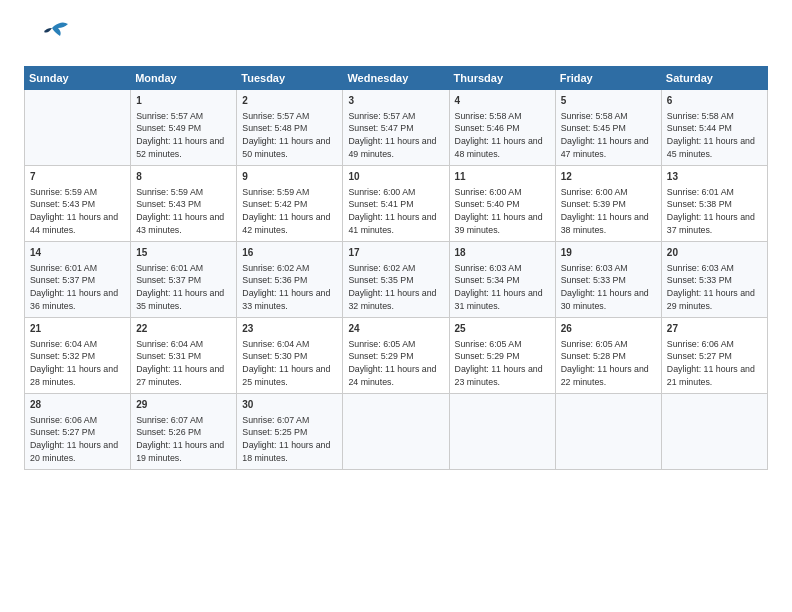  Describe the element at coordinates (184, 204) in the screenshot. I see `calendar-day-cell: 8Sunrise: 5:59 AMSunset: 5:43 PMDaylight…` at that location.